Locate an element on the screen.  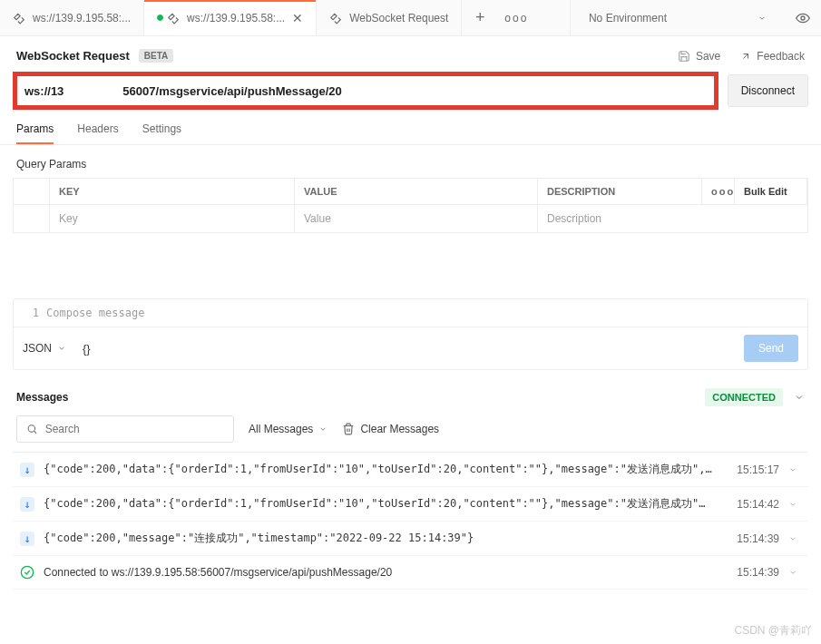
url-input-wrap is located at coordinates (366, 91).